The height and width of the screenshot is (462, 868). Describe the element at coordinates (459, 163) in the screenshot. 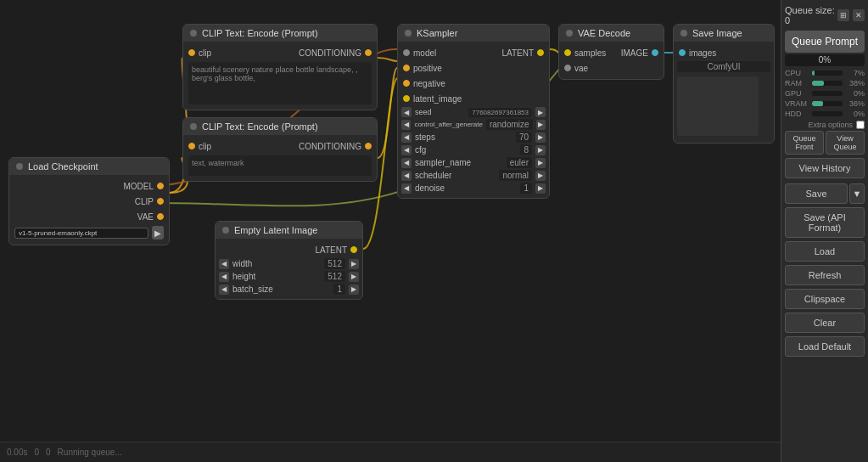

I see `sampler-label: sampler_name` at that location.